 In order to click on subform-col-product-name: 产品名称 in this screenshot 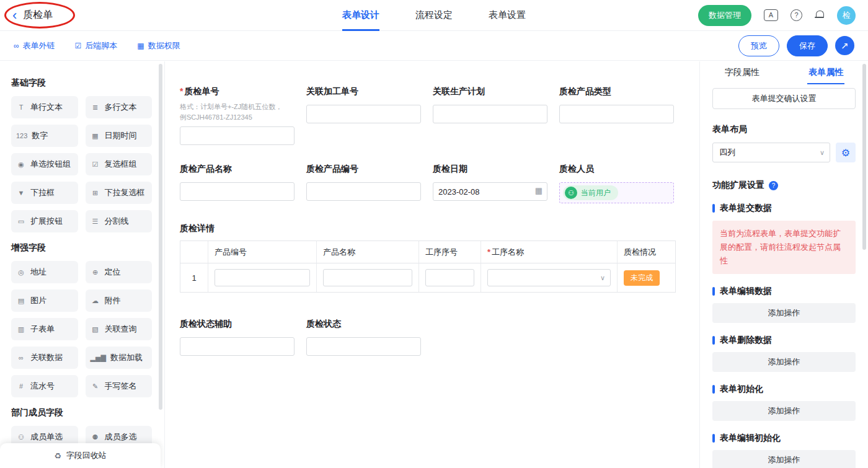, I will do `click(368, 252)`.